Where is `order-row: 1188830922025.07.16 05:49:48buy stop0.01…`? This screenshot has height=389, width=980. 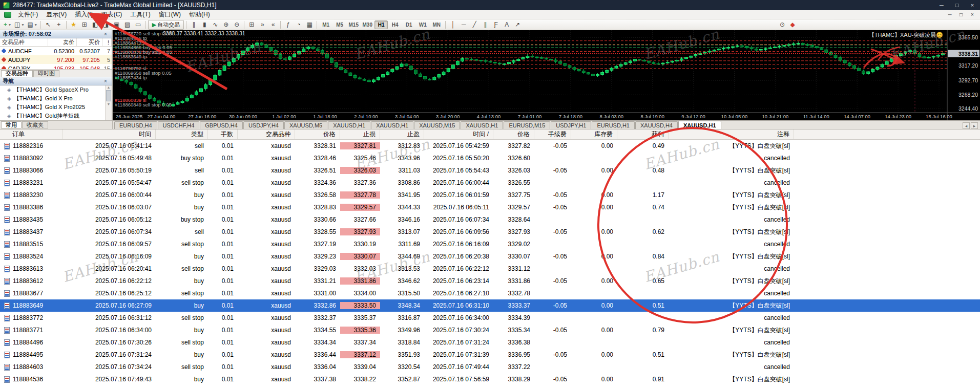
order-row: 1188830922025.07.16 05:49:48buy stop0.01… is located at coordinates (490, 158).